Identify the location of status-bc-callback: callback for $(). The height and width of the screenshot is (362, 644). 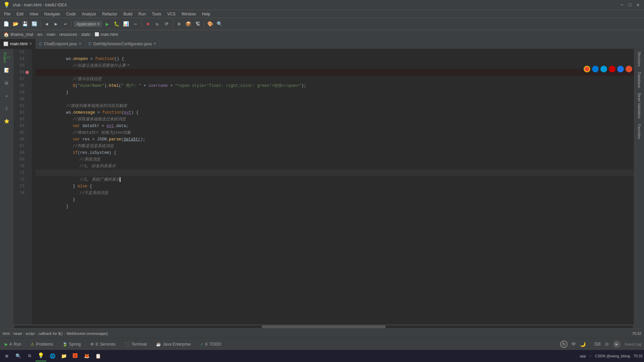
(51, 334).